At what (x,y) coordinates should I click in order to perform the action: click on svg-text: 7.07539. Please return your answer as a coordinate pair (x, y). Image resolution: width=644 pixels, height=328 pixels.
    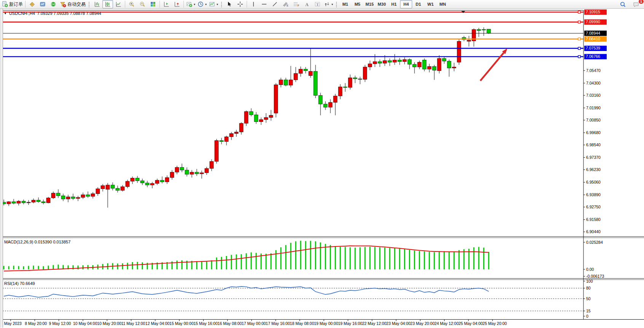
    Looking at the image, I should click on (593, 48).